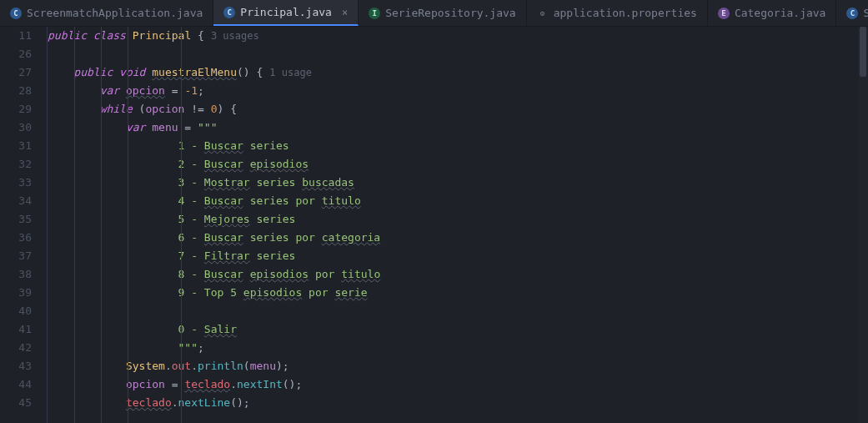  I want to click on line-number: 40, so click(16, 311).